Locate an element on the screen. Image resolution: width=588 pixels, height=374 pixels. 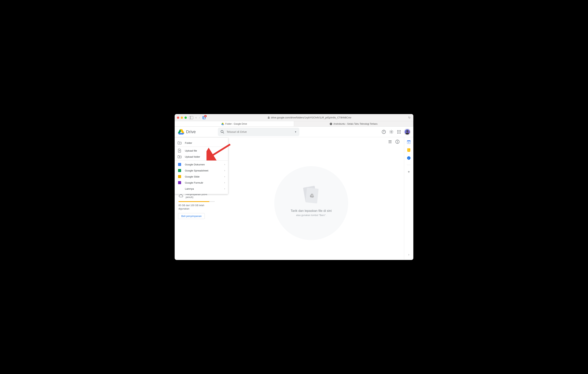
list-view-button is located at coordinates (390, 142).